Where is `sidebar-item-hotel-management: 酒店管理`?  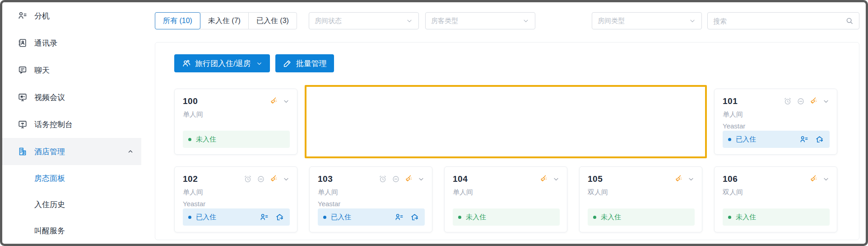
sidebar-item-hotel-management: 酒店管理 is located at coordinates (72, 151).